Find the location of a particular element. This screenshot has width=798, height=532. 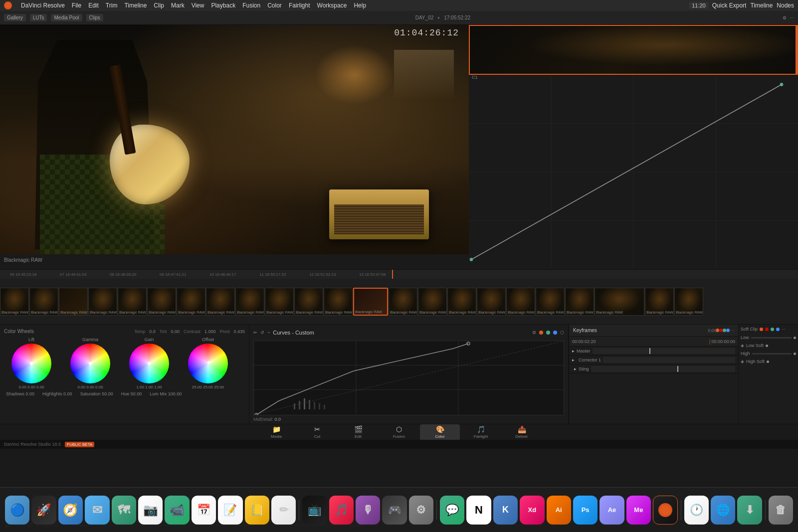

dock-messages: 💬 is located at coordinates (452, 510).